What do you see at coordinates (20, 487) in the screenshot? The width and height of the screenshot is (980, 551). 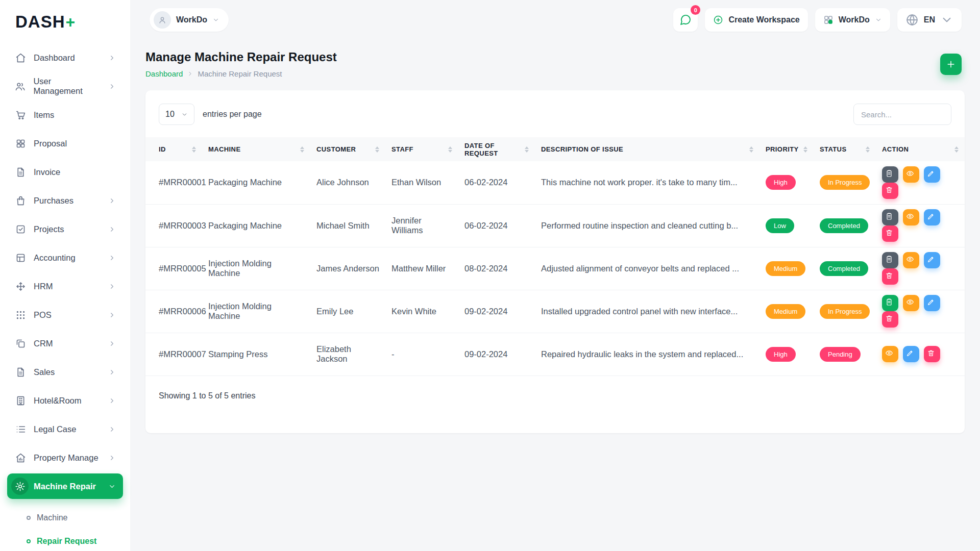 I see `gear-icon` at bounding box center [20, 487].